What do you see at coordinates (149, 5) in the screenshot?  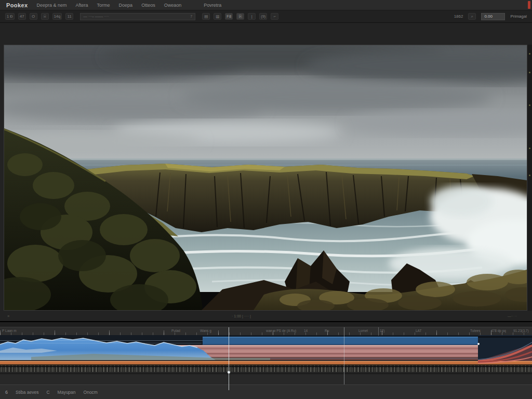 I see `menu-item-markers: Otteos` at bounding box center [149, 5].